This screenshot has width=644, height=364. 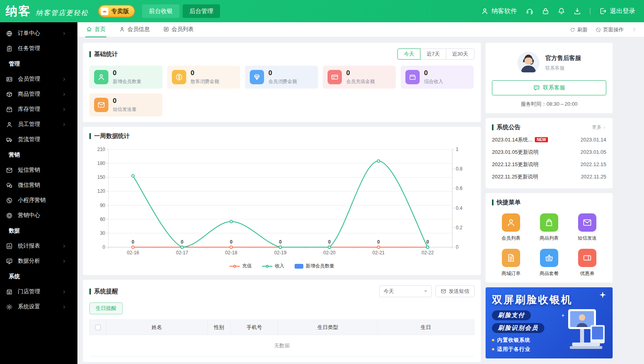 I want to click on sidebar-item-label: 商品管理, so click(x=29, y=94).